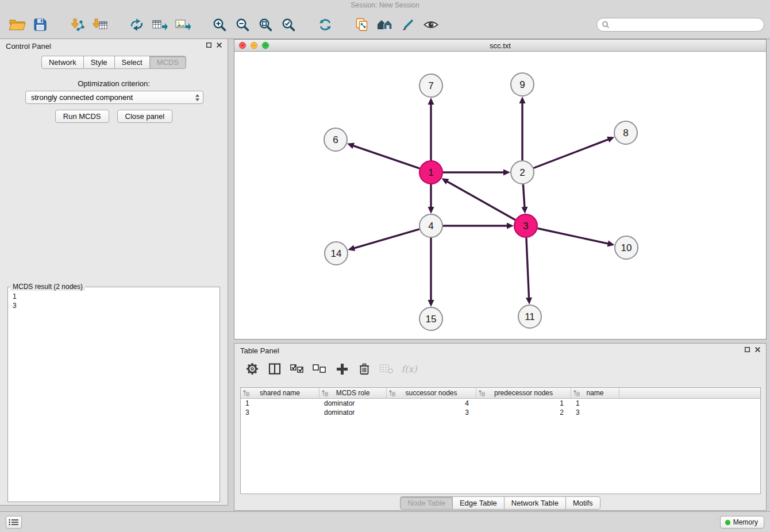 This screenshot has height=532, width=770. What do you see at coordinates (242, 25) in the screenshot?
I see `zoom-out-icon` at bounding box center [242, 25].